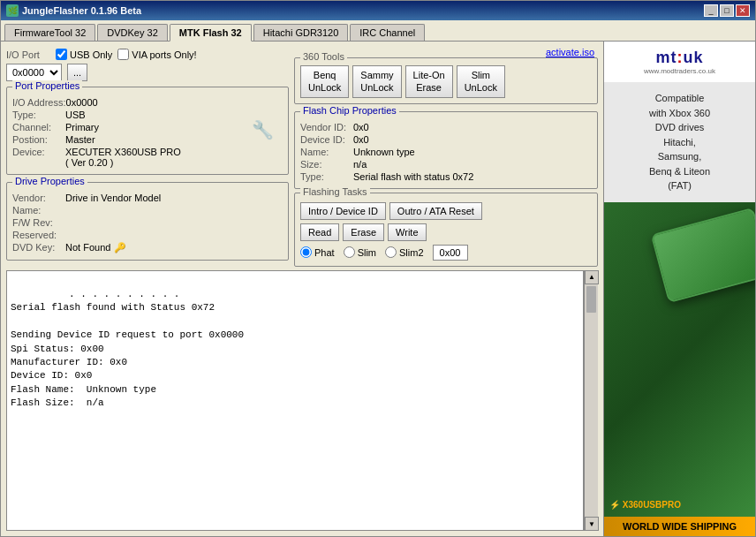 This screenshot has height=537, width=756. What do you see at coordinates (446, 81) in the screenshot?
I see `tools-360-section: 360 Tools Benq UnLock Sammy UnLock Lite-…` at bounding box center [446, 81].